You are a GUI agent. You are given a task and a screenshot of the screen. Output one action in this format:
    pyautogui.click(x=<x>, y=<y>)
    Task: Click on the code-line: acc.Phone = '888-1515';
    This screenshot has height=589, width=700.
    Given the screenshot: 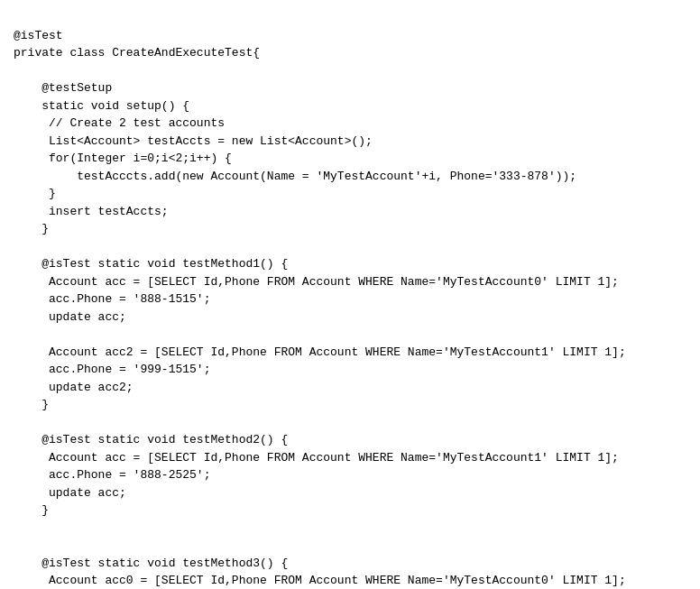 What is the action you would take?
    pyautogui.click(x=350, y=299)
    